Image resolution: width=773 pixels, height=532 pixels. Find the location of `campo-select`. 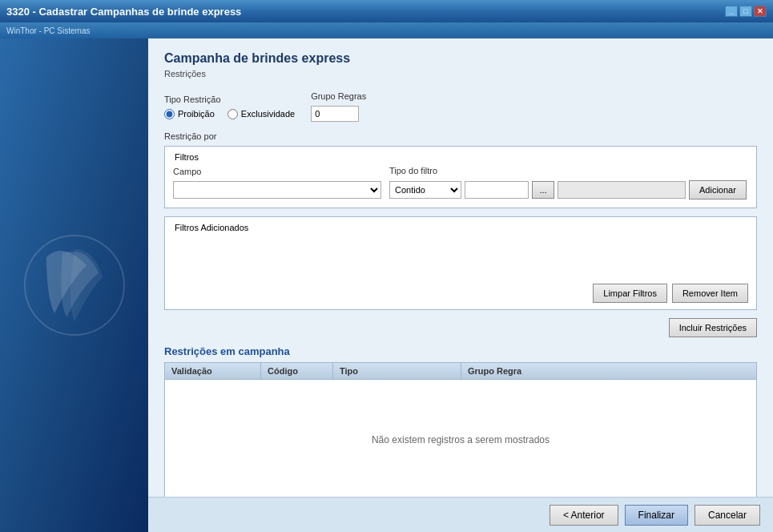

campo-select is located at coordinates (277, 190).